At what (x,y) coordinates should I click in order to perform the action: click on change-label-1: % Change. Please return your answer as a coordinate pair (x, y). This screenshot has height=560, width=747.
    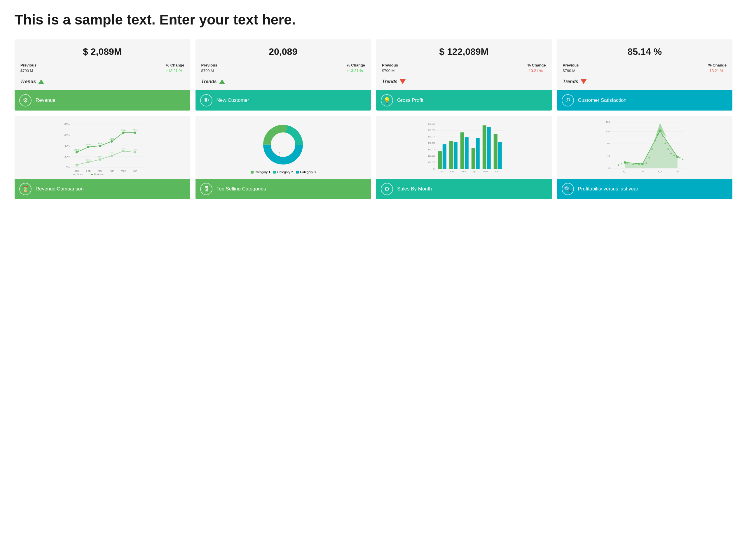
    Looking at the image, I should click on (356, 65).